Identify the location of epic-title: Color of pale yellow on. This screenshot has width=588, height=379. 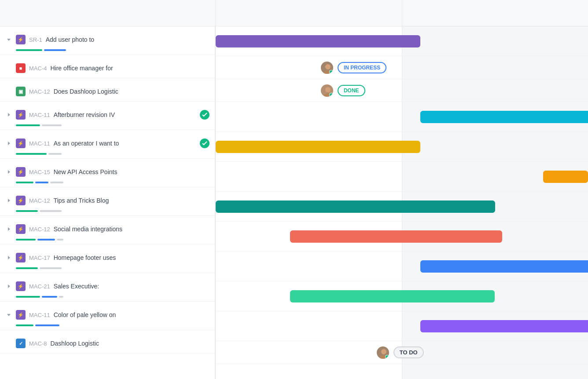
(132, 315).